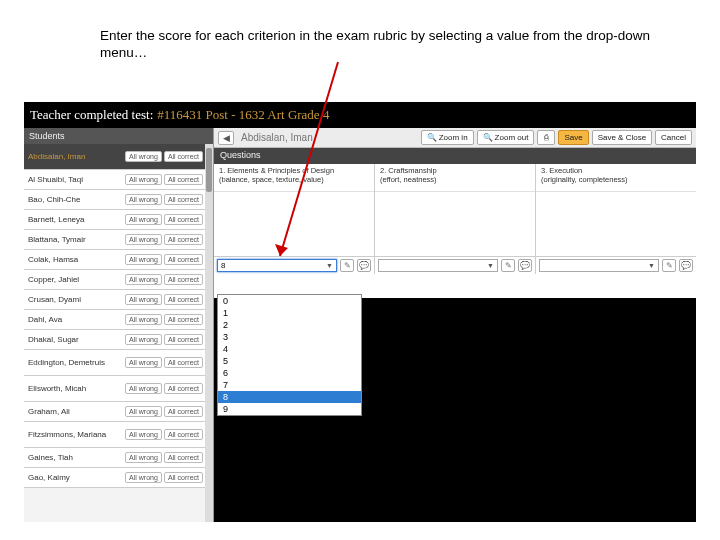  What do you see at coordinates (290, 385) in the screenshot?
I see `dropdown-option: 7` at bounding box center [290, 385].